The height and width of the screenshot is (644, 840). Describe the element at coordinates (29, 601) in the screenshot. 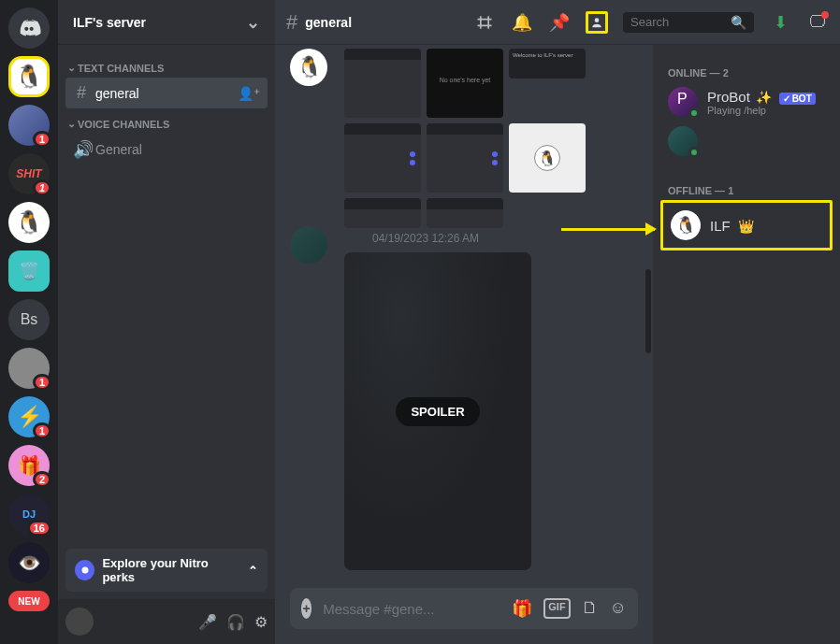

I see `server-icon-new: NEW` at that location.